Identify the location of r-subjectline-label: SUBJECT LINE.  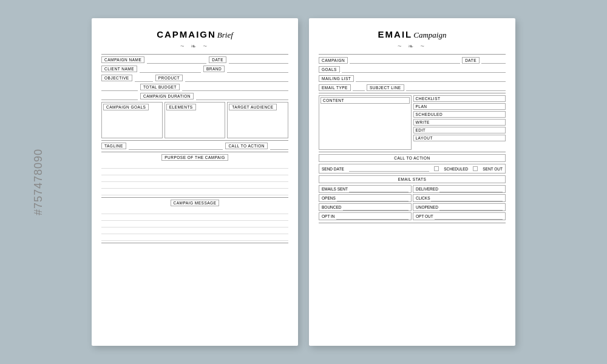
(385, 87).